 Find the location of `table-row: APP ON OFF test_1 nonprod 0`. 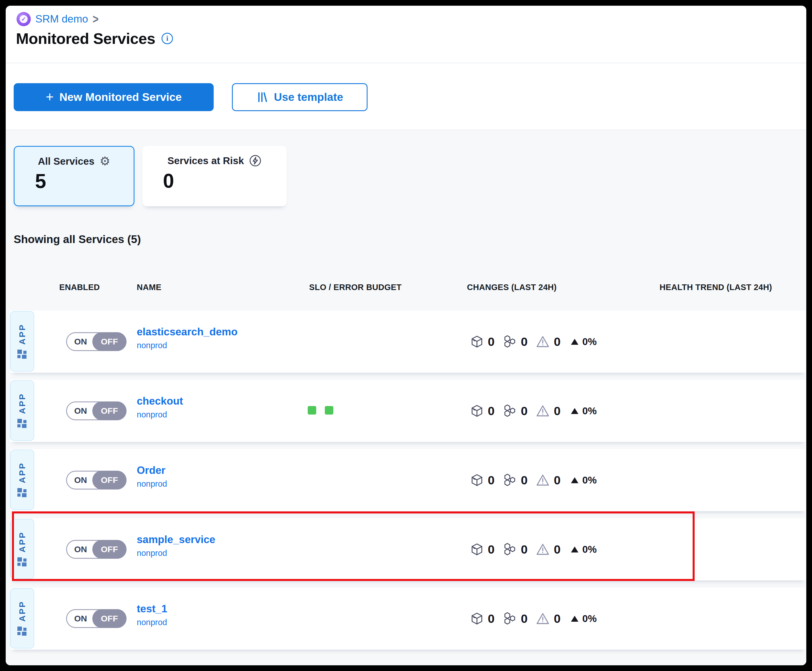

table-row: APP ON OFF test_1 nonprod 0 is located at coordinates (408, 618).